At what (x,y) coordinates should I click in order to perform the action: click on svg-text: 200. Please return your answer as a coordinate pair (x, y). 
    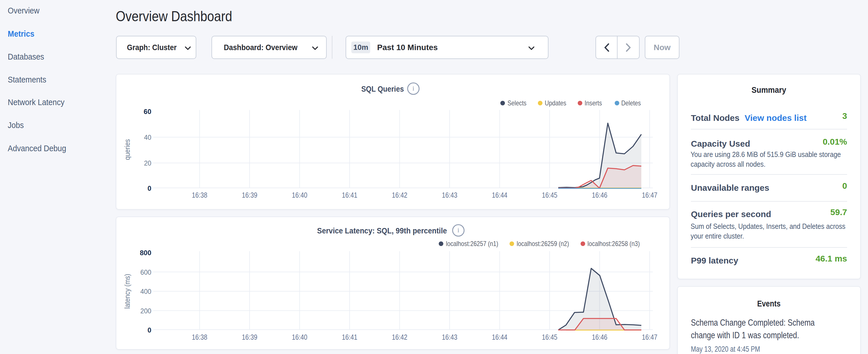
    Looking at the image, I should click on (146, 311).